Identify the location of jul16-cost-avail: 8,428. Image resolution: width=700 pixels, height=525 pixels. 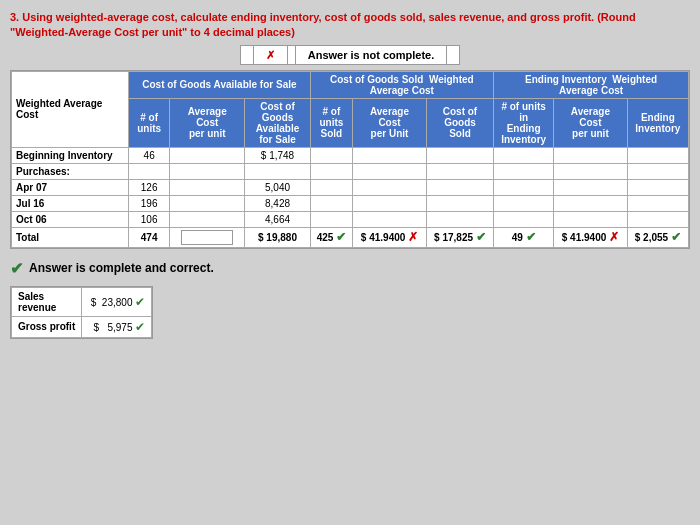
(278, 203).